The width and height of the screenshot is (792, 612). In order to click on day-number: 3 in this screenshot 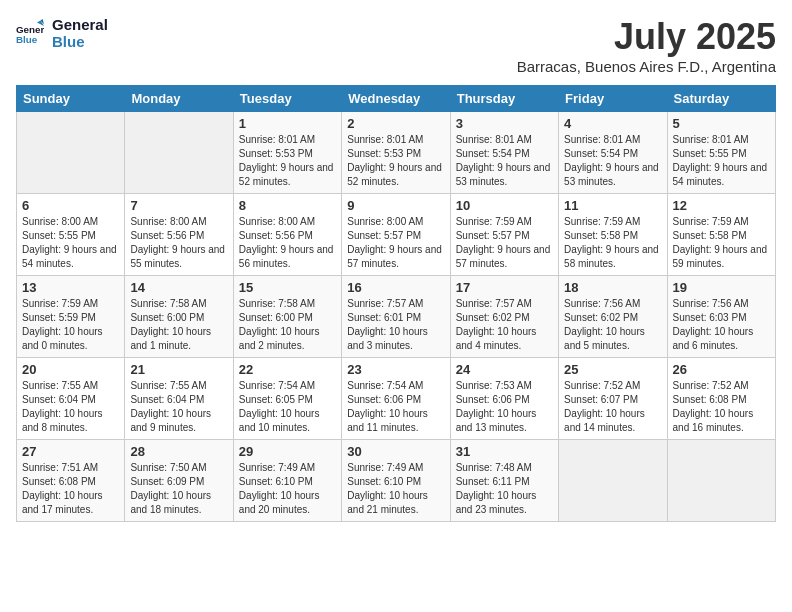, I will do `click(504, 124)`.